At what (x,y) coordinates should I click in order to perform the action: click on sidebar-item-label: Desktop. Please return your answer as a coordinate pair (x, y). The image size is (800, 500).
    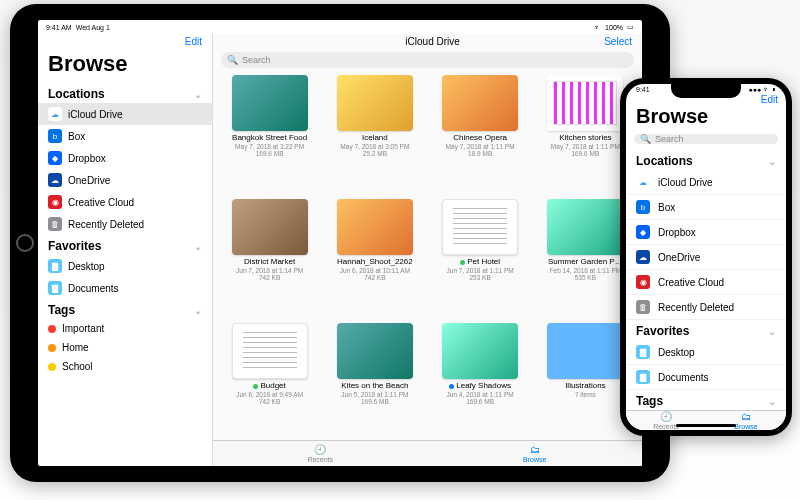
    Looking at the image, I should click on (86, 266).